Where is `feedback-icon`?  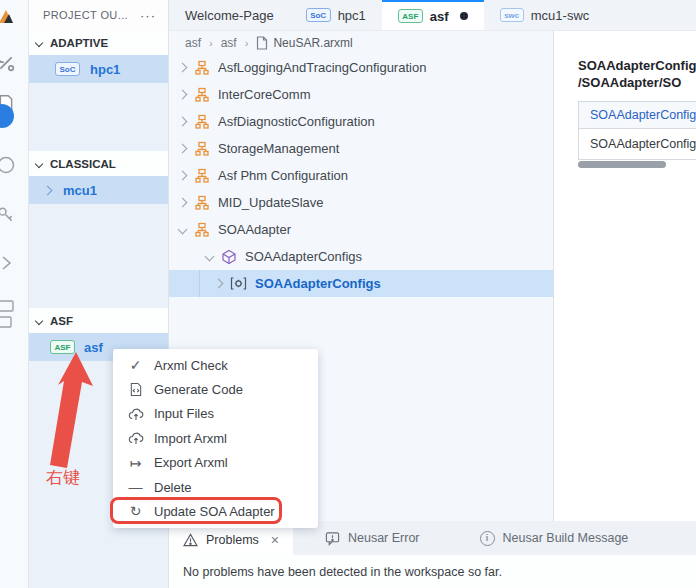
feedback-icon is located at coordinates (332, 538).